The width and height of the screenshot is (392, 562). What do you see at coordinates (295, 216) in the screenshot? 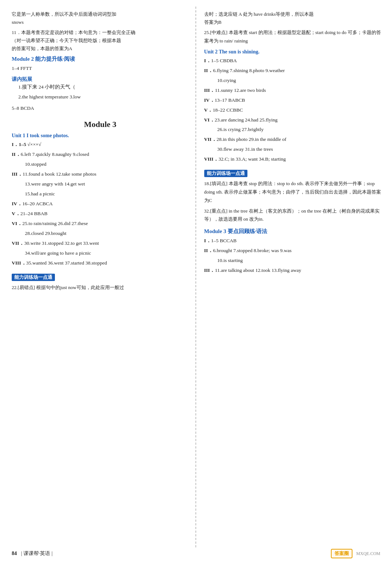
I see `ability-note-32: 32.[重点点] in the tree 在树上（客文的东西）；on the t…` at bounding box center [295, 216].